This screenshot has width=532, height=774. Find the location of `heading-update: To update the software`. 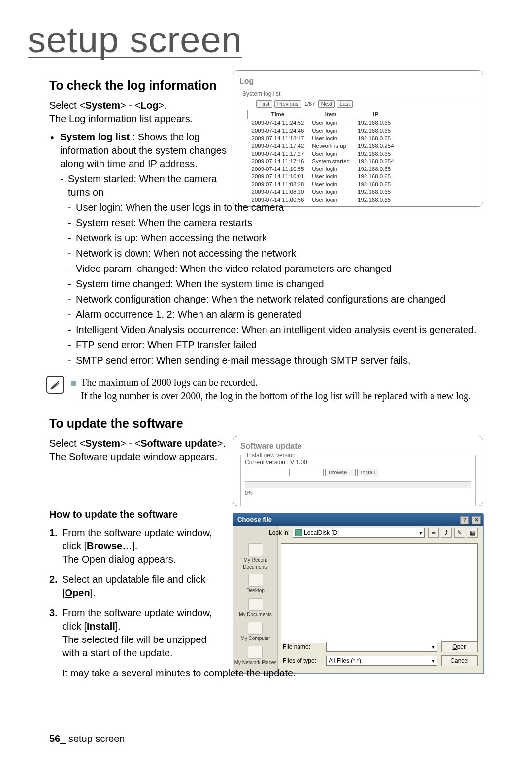

heading-update: To update the software is located at coordinates (266, 424).